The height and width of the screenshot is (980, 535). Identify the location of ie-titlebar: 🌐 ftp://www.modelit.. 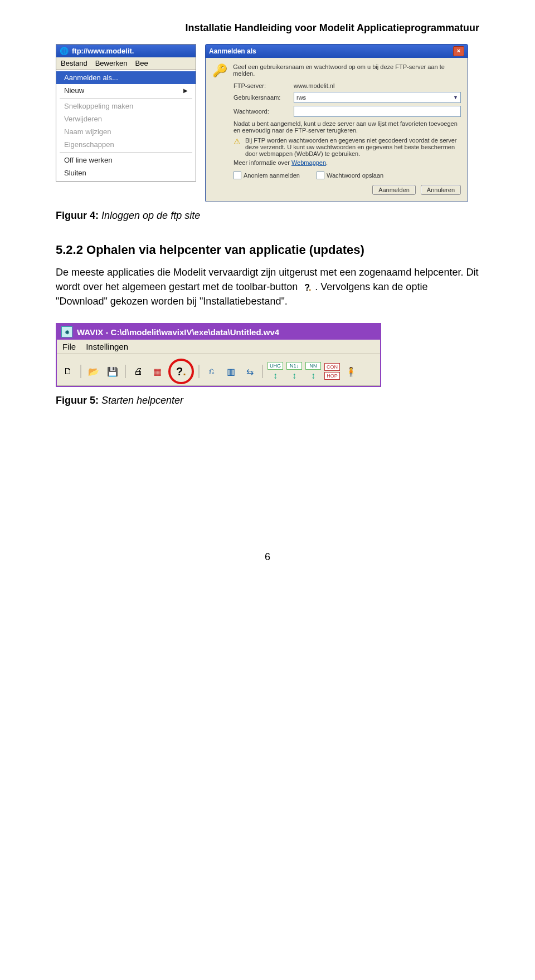
(126, 51).